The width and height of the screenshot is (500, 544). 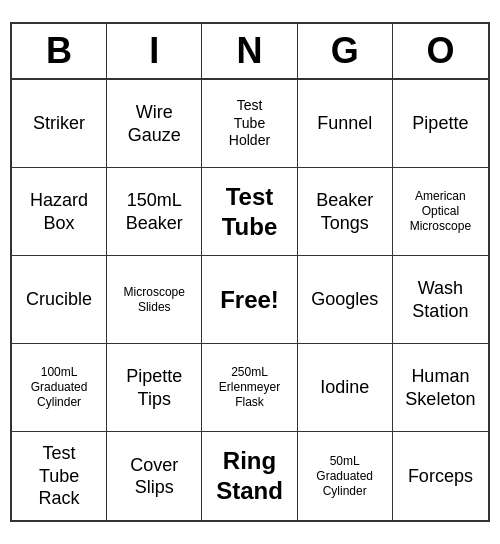 What do you see at coordinates (346, 476) in the screenshot?
I see `bingo-cell: 50mLGraduatedCylinder` at bounding box center [346, 476].